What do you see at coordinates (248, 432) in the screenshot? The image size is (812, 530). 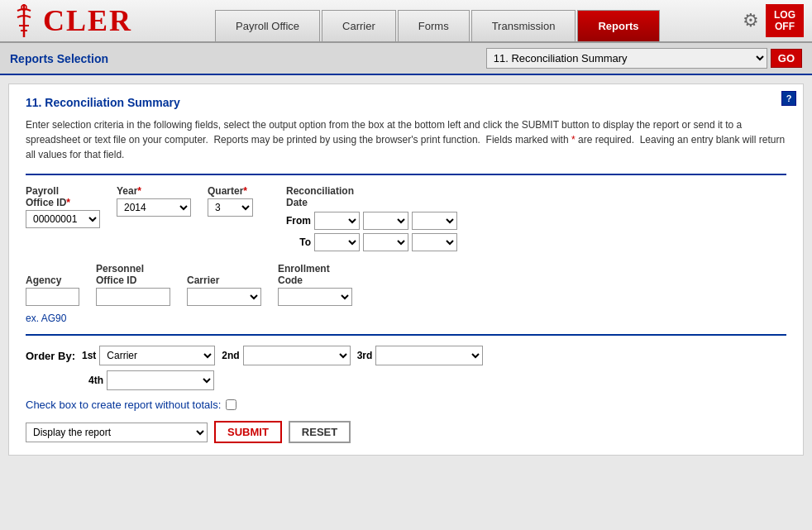 I see `submit-button: SUBMIT` at bounding box center [248, 432].